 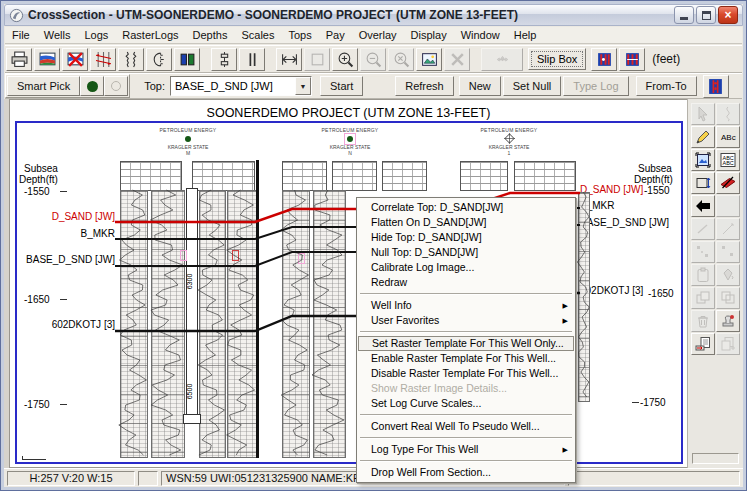 I want to click on vertical-lines-button, so click(x=252, y=60).